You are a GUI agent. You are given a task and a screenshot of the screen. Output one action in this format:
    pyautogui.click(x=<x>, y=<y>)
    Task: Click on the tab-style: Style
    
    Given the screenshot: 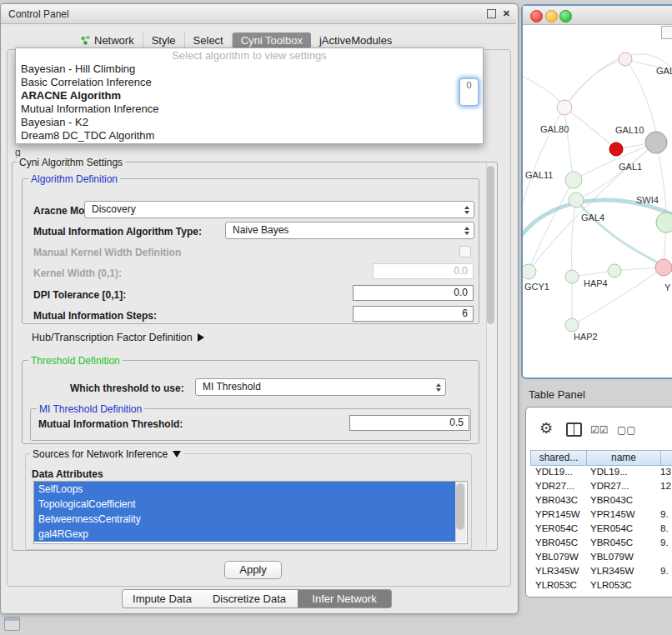 What is the action you would take?
    pyautogui.click(x=164, y=40)
    